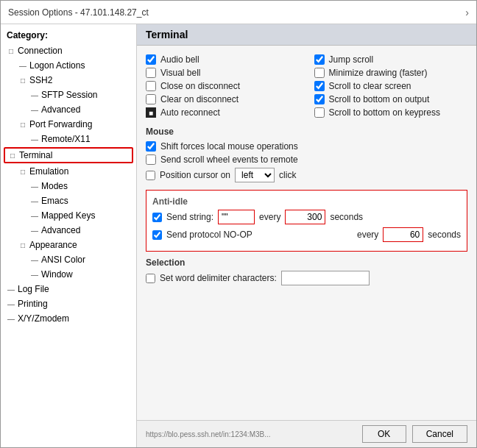  Describe the element at coordinates (230, 146) in the screenshot. I see `shift-forces-label: Shift forces local mouse operations` at that location.